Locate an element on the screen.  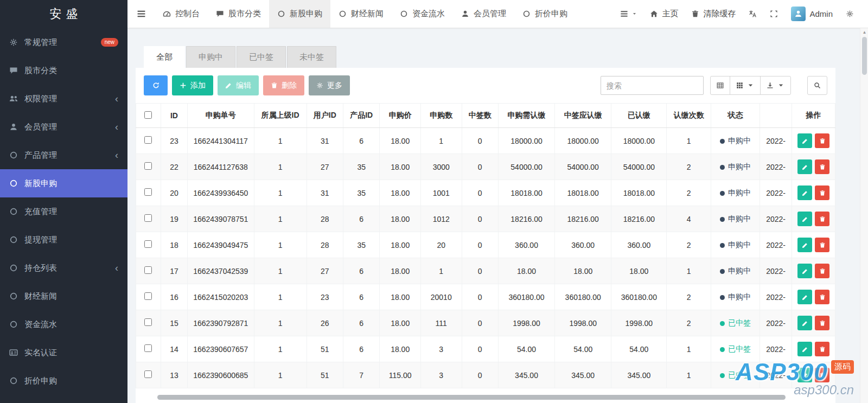
list-dropdown-button is located at coordinates (628, 14).